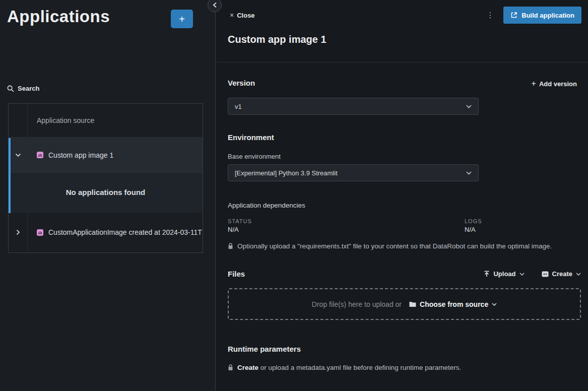 This screenshot has width=588, height=391. Describe the element at coordinates (182, 19) in the screenshot. I see `add-application-button: +` at that location.